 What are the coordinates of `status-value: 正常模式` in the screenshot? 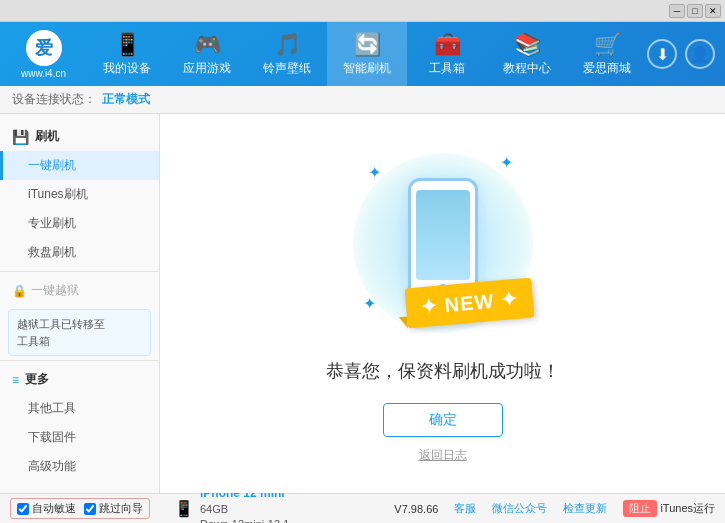 It's located at (126, 100).